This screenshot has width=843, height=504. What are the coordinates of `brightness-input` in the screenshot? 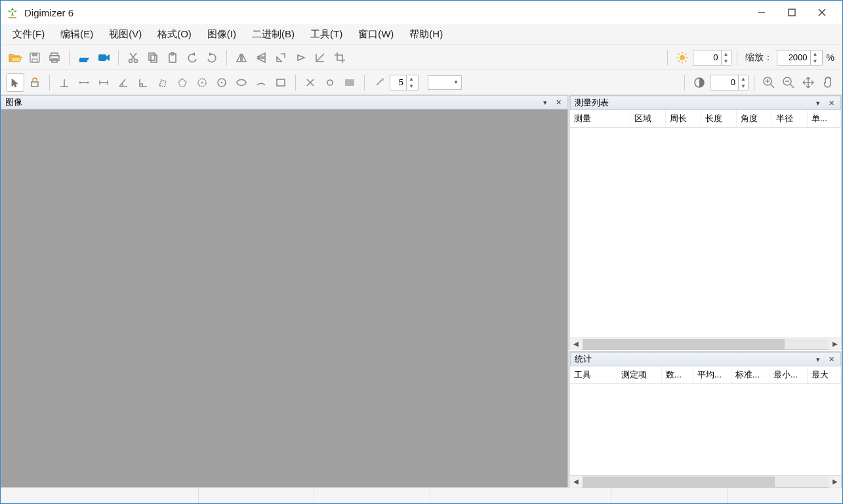 It's located at (707, 58).